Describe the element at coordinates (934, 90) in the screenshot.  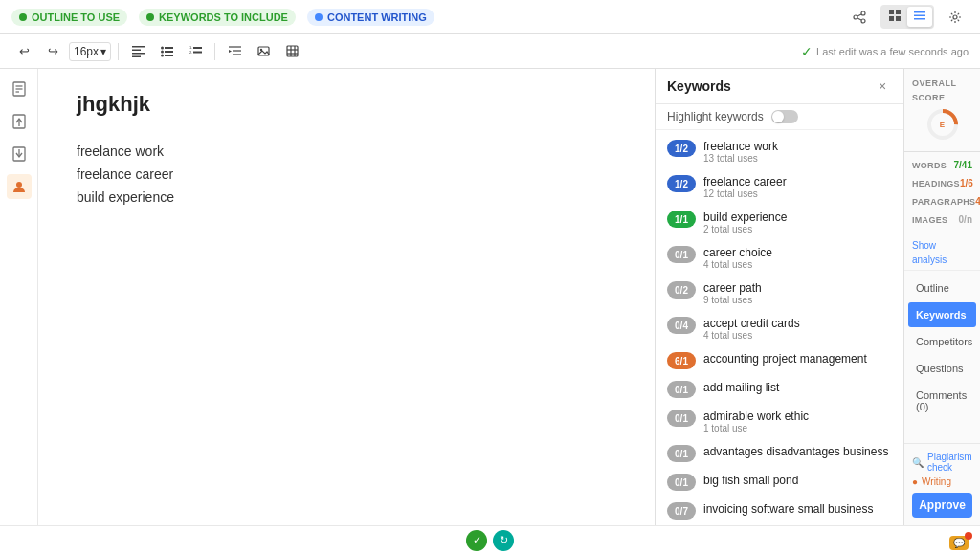
I see `score-title: OVERALL SCORE` at that location.